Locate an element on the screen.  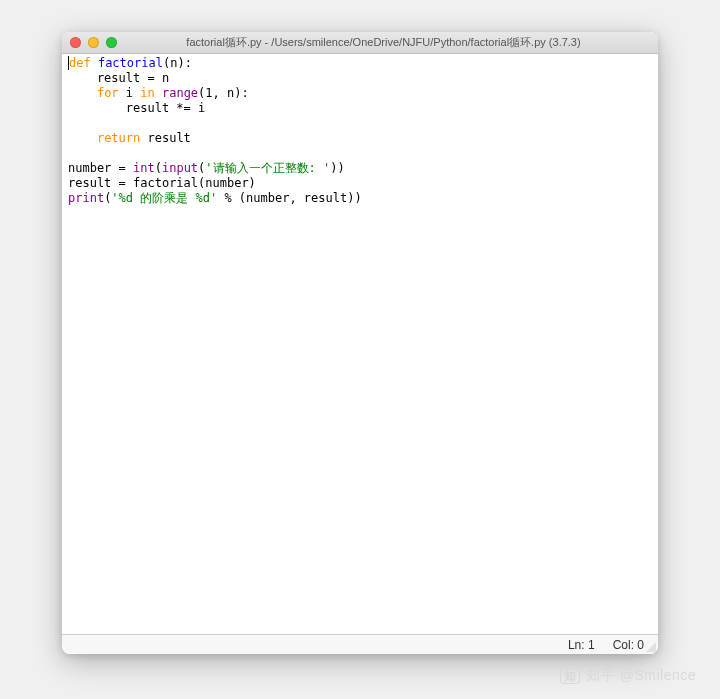
token-builtin: range is located at coordinates (180, 93).